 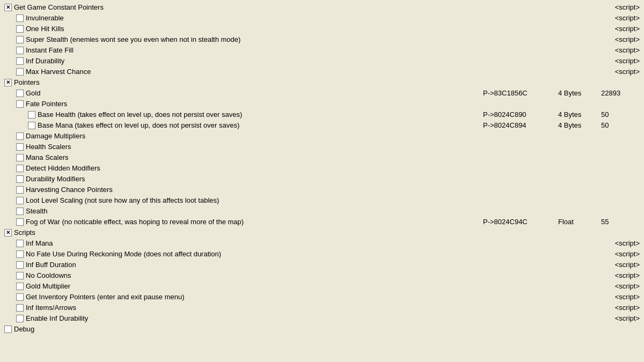 What do you see at coordinates (254, 168) in the screenshot?
I see `label-detect-hidden-modifiers: Detect Hidden Modifiers` at bounding box center [254, 168].